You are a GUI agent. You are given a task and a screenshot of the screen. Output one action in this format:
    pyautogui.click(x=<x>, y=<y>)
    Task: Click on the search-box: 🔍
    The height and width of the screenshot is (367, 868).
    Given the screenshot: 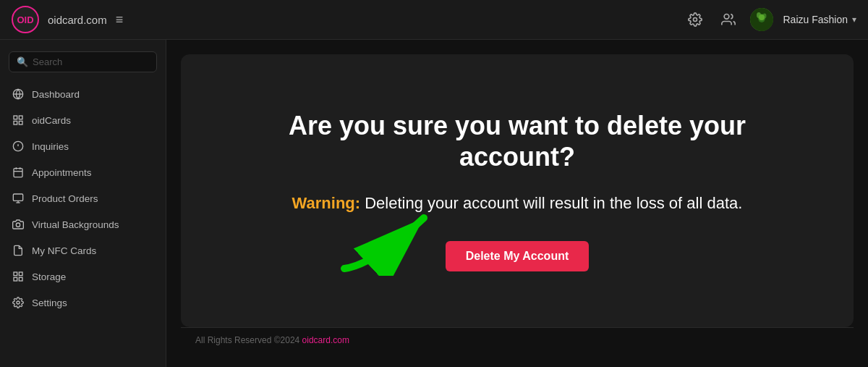 What is the action you would take?
    pyautogui.click(x=82, y=62)
    